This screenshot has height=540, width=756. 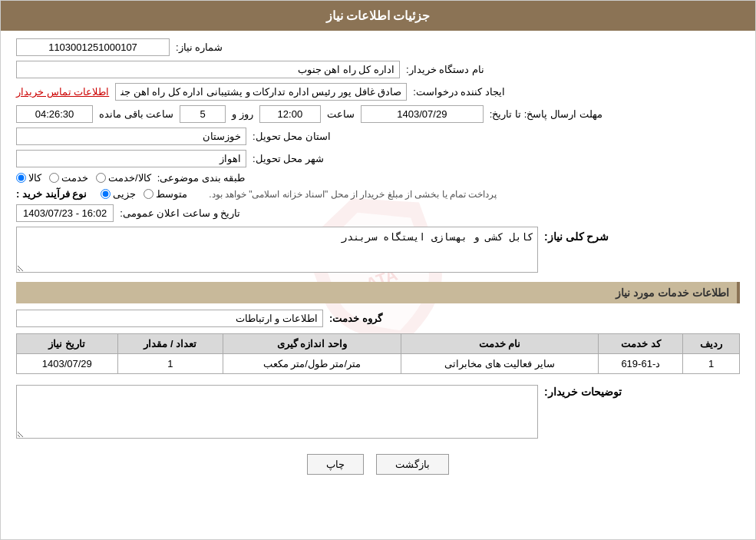 What do you see at coordinates (289, 158) in the screenshot?
I see `city-label: شهر محل تحویل:` at bounding box center [289, 158].